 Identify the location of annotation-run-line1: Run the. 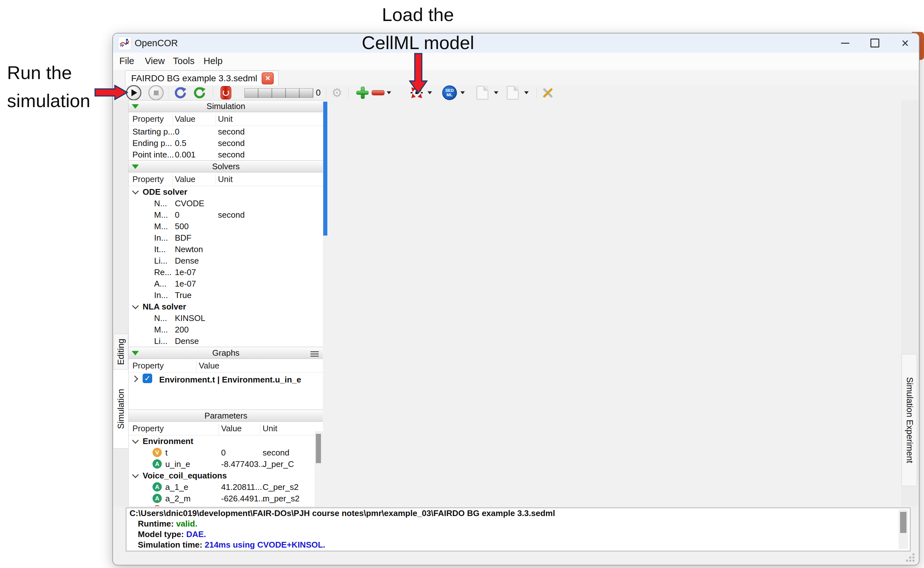
(65, 73).